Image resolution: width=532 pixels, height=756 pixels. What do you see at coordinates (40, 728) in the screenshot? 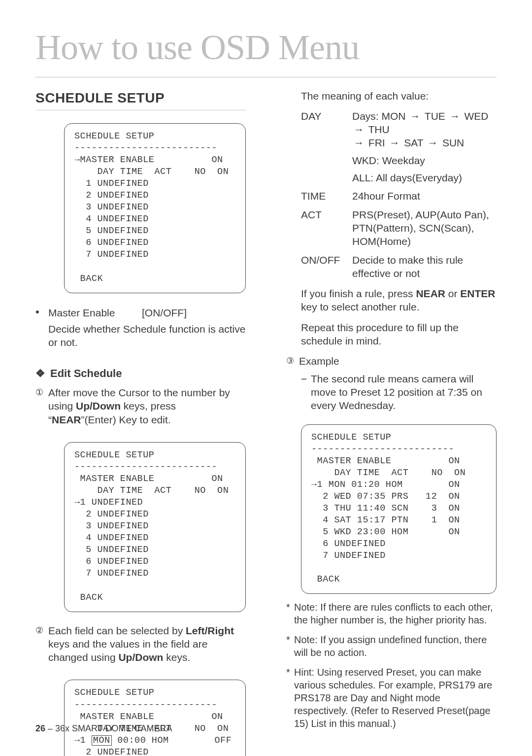
I see `page-number: 26` at bounding box center [40, 728].